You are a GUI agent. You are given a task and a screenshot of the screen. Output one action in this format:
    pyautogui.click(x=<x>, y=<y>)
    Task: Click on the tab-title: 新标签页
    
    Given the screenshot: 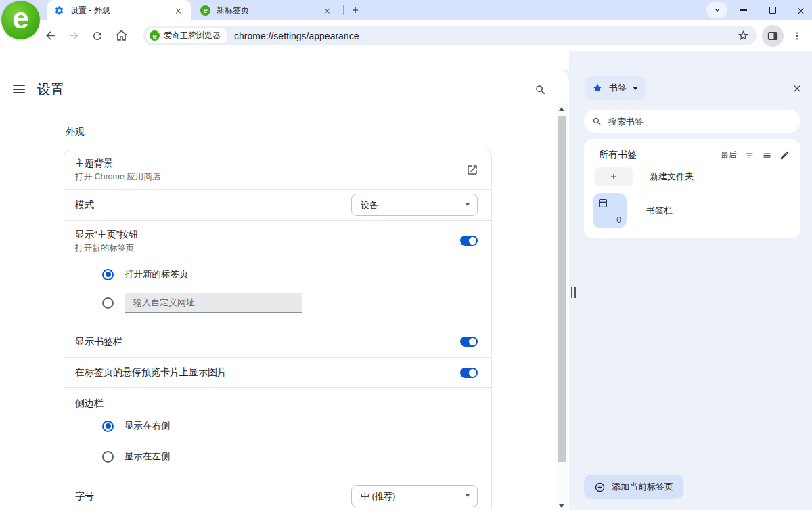 What is the action you would take?
    pyautogui.click(x=269, y=11)
    